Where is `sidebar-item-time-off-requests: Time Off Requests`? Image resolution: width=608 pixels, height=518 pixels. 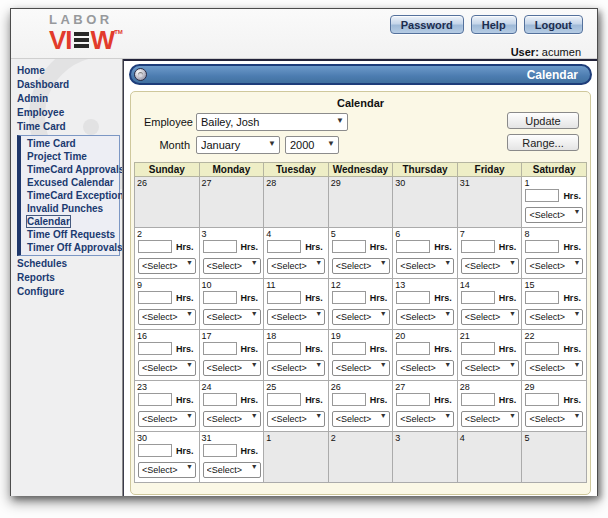
sidebar-item-time-off-requests: Time Off Requests is located at coordinates (72, 234).